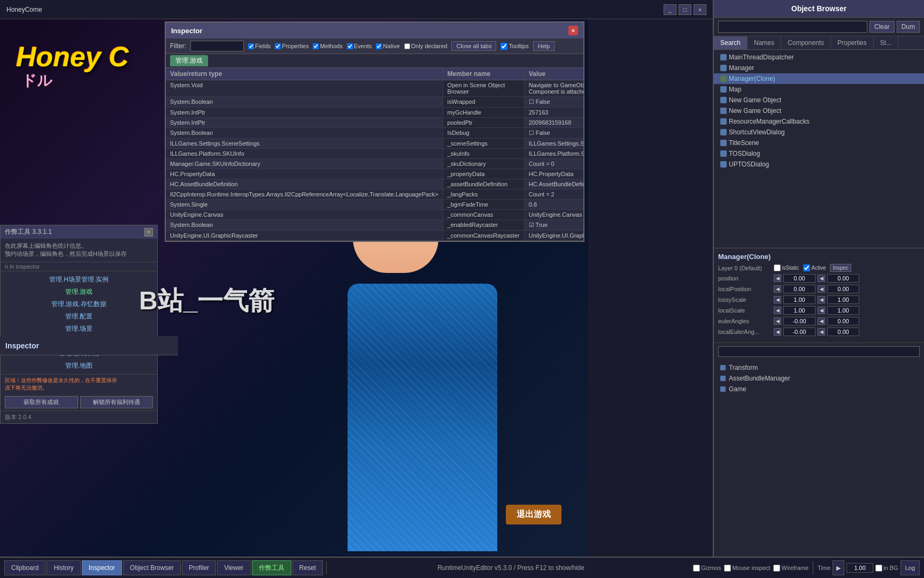  What do you see at coordinates (374, 235) in the screenshot?
I see `table-row: UnityEngine.UI.GraphicRaycaster_commonCa…` at bounding box center [374, 235].